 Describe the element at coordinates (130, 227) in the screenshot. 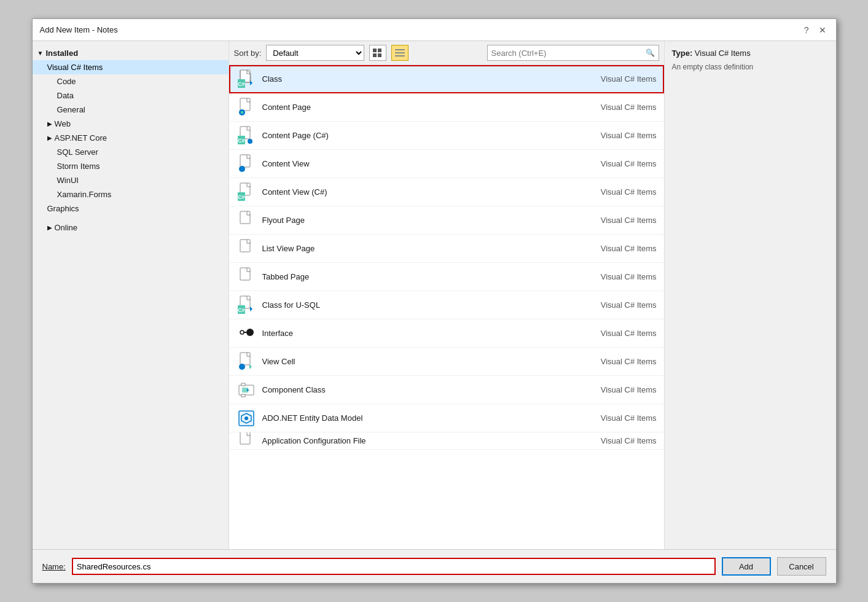

I see `sidebar-item-online: ▶ Online` at that location.